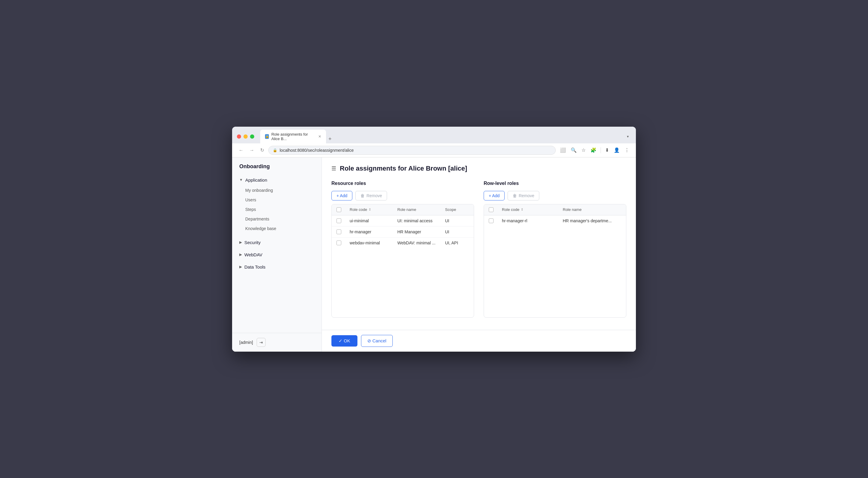 This screenshot has height=478, width=868. I want to click on sidebar-item-departments: Departments, so click(277, 219).